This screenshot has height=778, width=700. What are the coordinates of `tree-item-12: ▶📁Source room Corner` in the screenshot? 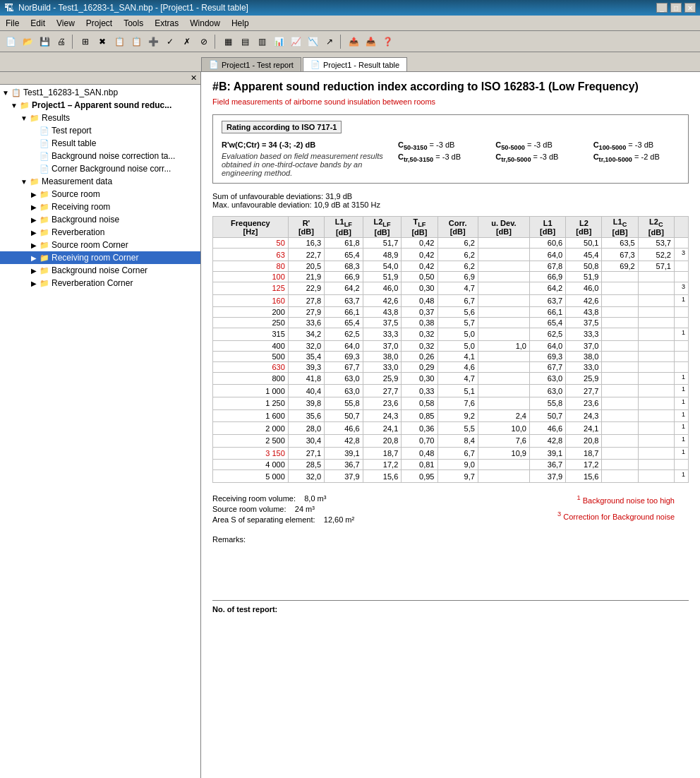 It's located at (100, 245).